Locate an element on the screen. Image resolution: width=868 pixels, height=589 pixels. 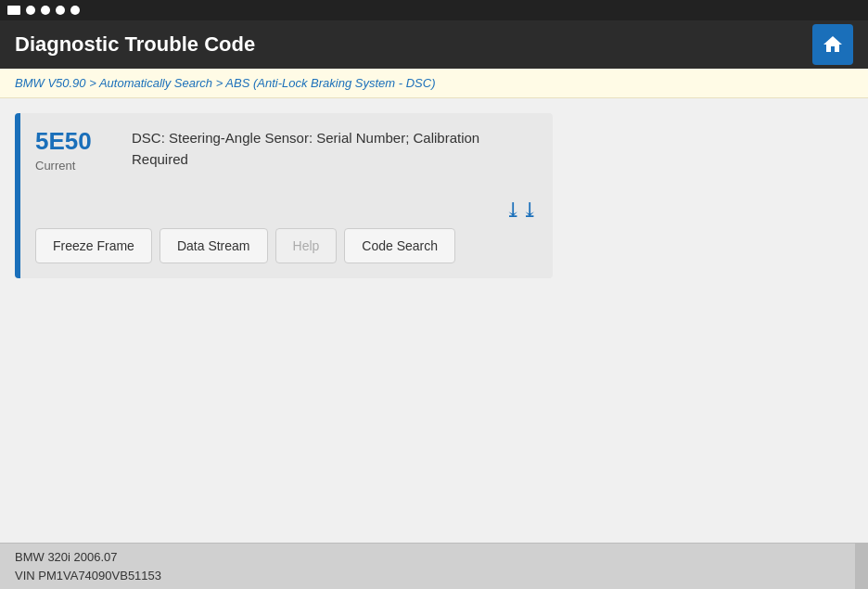
code-search-button: Code Search is located at coordinates (400, 246).